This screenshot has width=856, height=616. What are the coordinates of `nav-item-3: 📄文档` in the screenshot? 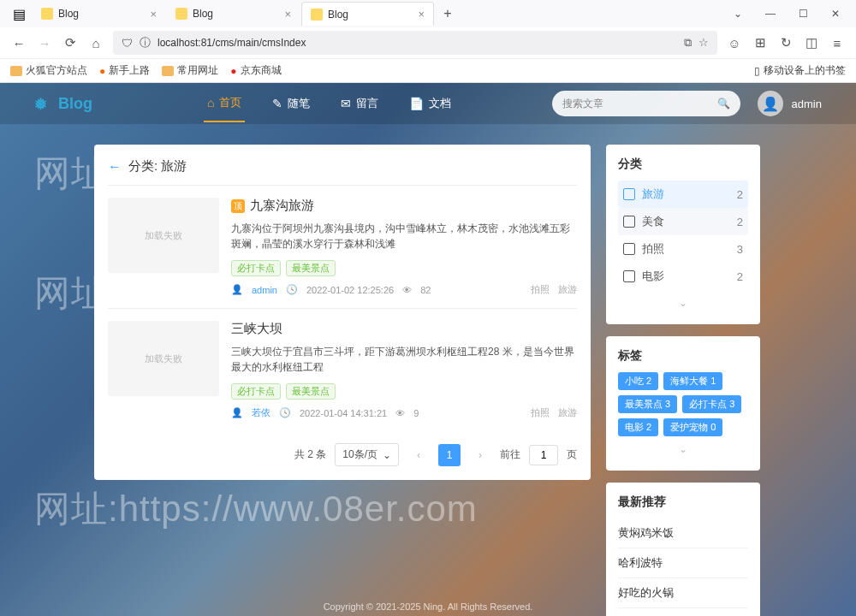 It's located at (430, 104).